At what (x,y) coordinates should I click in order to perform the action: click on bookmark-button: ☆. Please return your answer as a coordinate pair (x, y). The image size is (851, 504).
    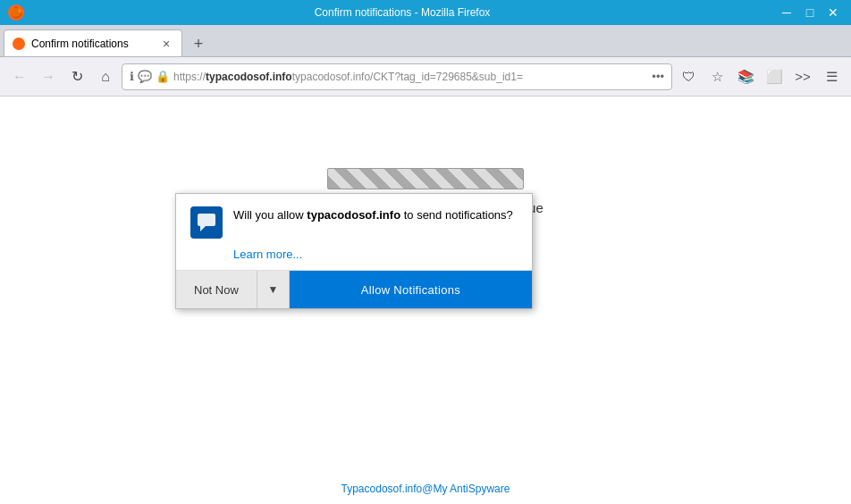
    Looking at the image, I should click on (717, 77).